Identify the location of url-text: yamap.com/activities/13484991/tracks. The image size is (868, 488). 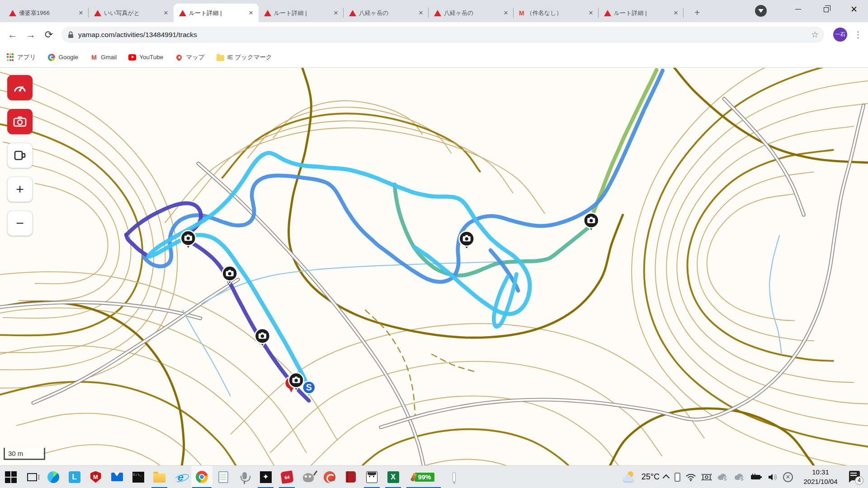
(445, 35).